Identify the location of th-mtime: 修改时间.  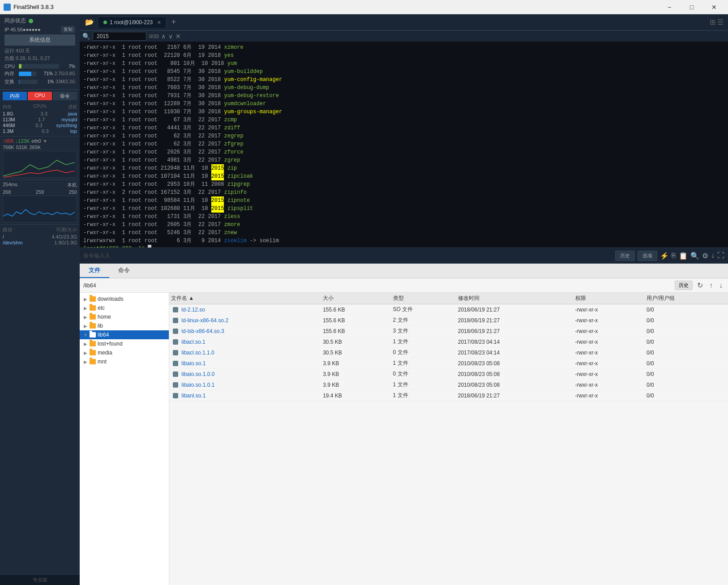
(513, 299).